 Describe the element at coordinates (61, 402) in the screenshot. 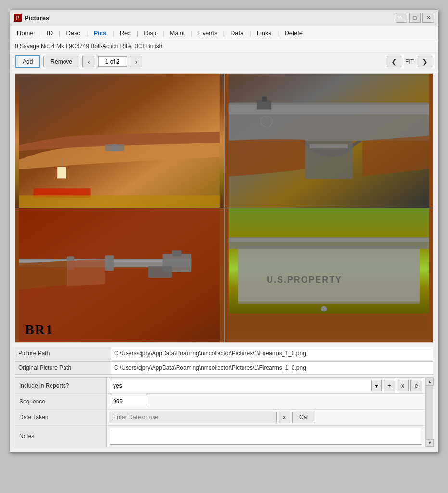

I see `sequence-label: Sequence` at that location.